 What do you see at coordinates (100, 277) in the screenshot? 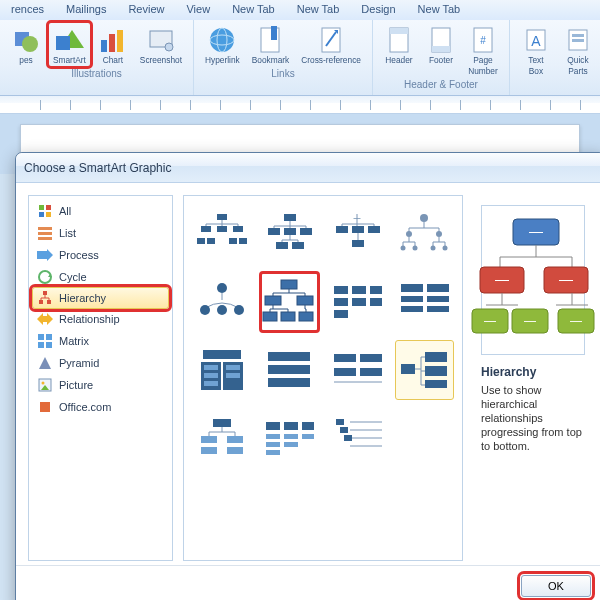
I see `cat-cycle: Cycle` at bounding box center [100, 277].